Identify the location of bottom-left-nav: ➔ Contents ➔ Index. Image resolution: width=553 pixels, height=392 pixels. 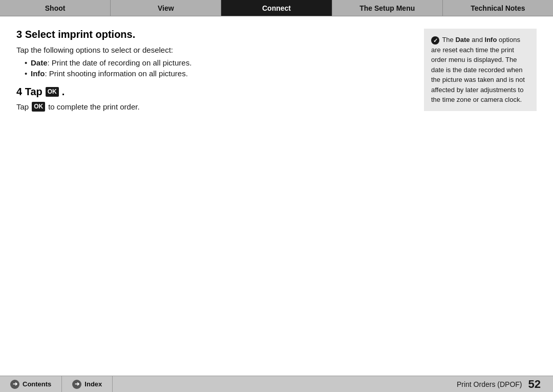
(56, 384).